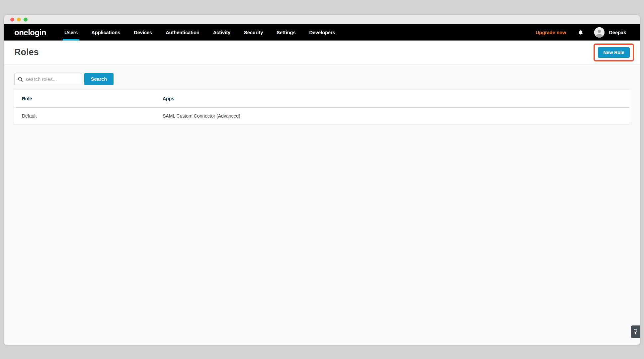 Image resolution: width=644 pixels, height=359 pixels. Describe the element at coordinates (206, 33) in the screenshot. I see `primary-nav: Users Applications Devices Authenticatio…` at that location.